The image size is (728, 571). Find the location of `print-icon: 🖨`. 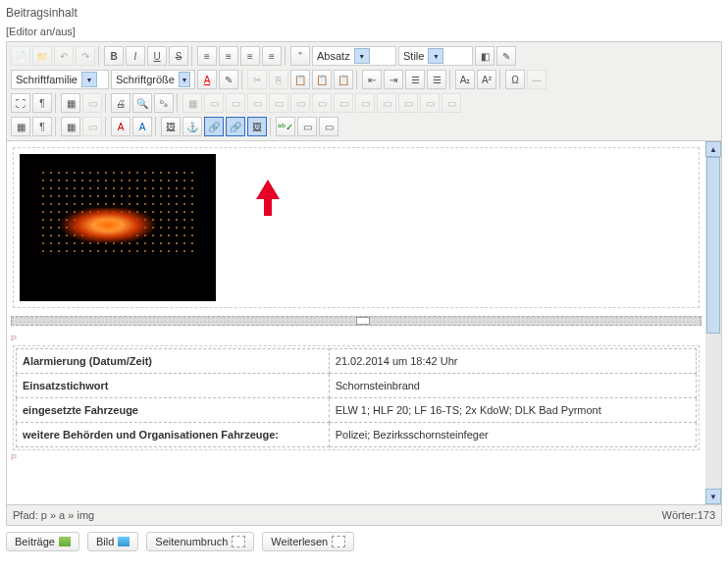

print-icon: 🖨 is located at coordinates (121, 103).